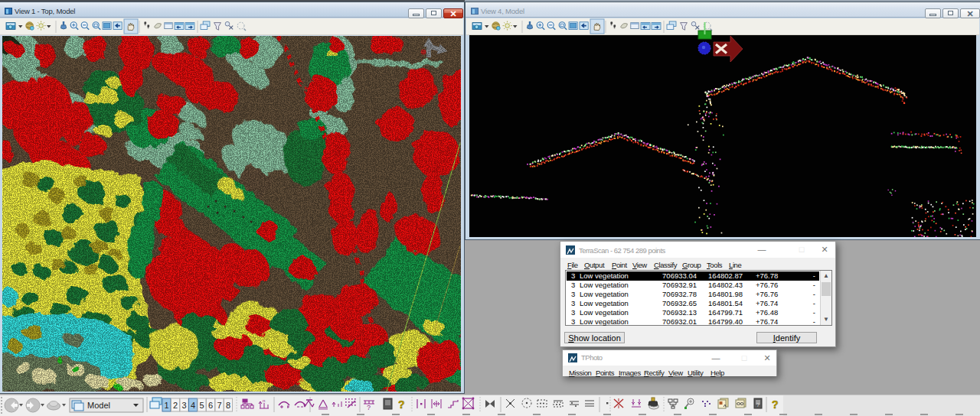  What do you see at coordinates (211, 405) in the screenshot?
I see `svg-text: 6` at bounding box center [211, 405].